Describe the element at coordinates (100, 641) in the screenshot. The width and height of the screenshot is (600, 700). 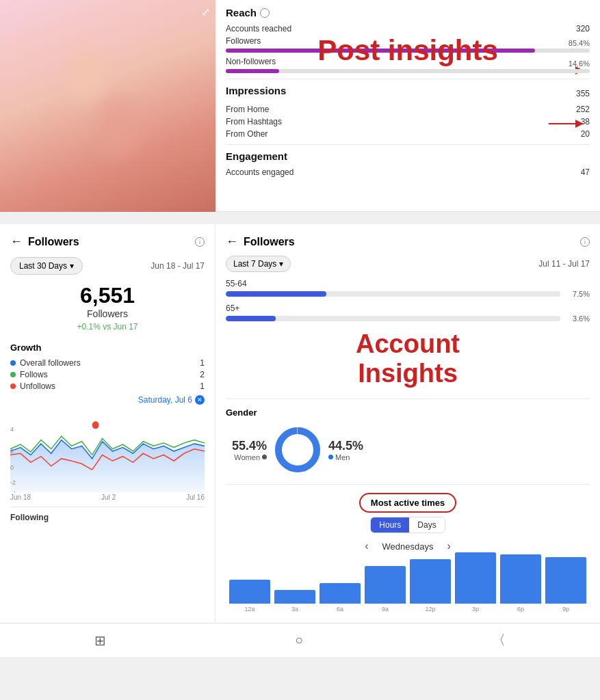
I see `grid-icon: ⊞` at that location.